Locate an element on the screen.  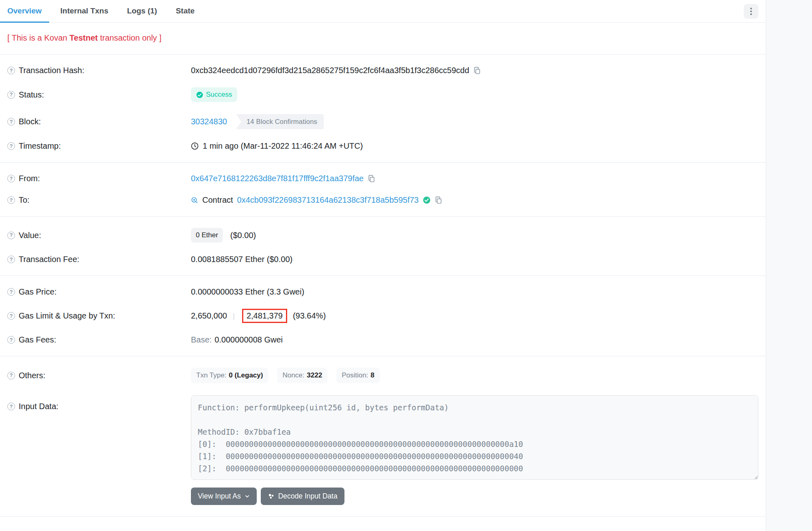
row-gas-price: ? Gas Price: 0.0000000033 Ether (3.3 Gwe… is located at coordinates (383, 292).